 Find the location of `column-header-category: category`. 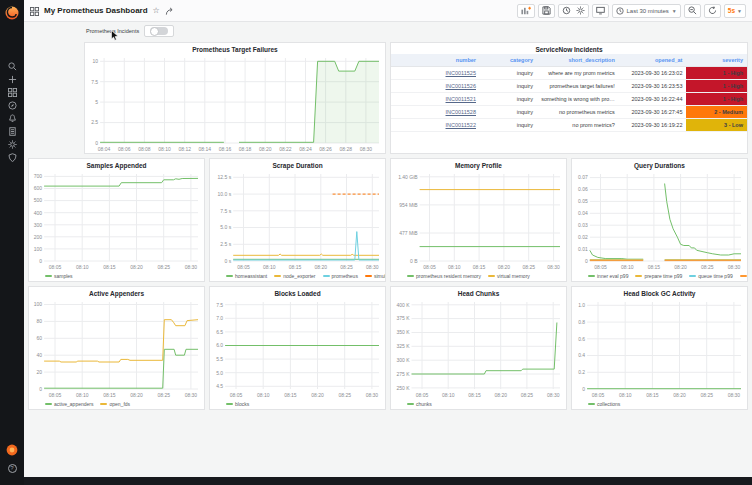

column-header-category: category is located at coordinates (508, 60).